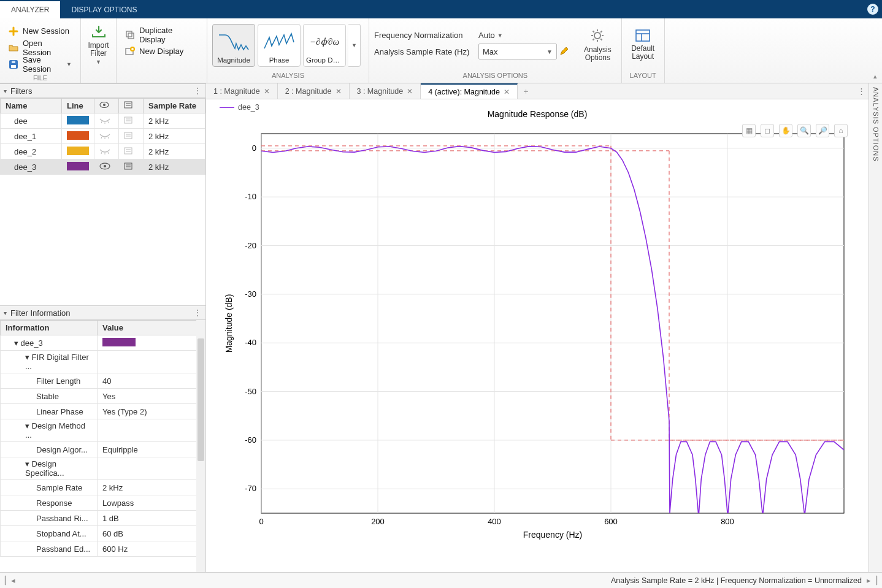 The height and width of the screenshot is (588, 882). Describe the element at coordinates (564, 52) in the screenshot. I see `edit-pencil-icon` at that location.